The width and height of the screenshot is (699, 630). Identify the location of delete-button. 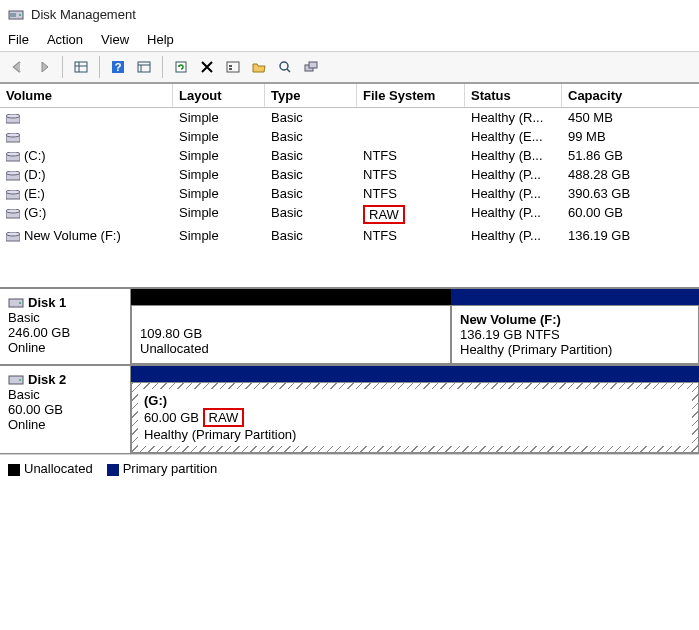
(207, 67).